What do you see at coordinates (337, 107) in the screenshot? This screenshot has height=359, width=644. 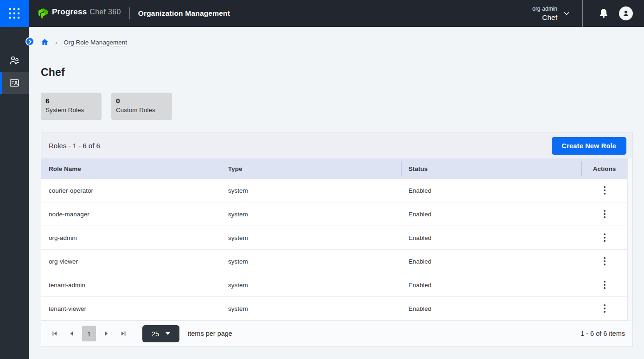 I see `stats-row: 6 System Roles 0 Custom Roles` at bounding box center [337, 107].